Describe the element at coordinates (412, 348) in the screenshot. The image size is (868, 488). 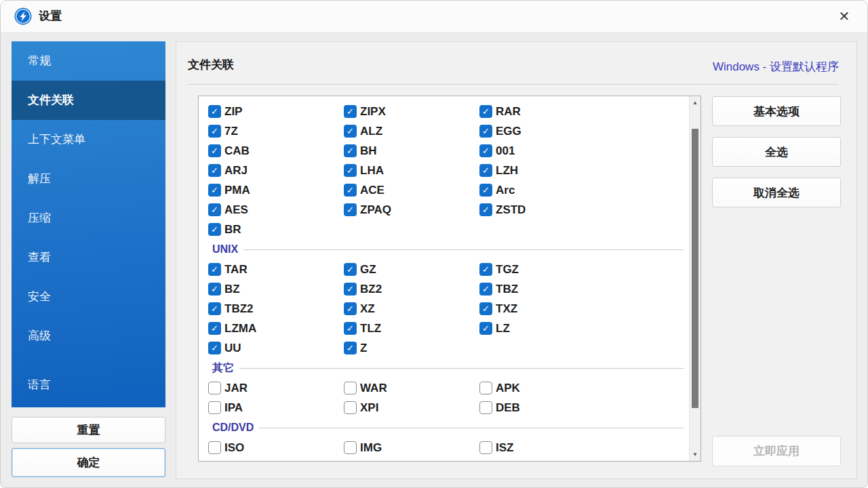
I see `extension-option-z: ✓Z` at that location.